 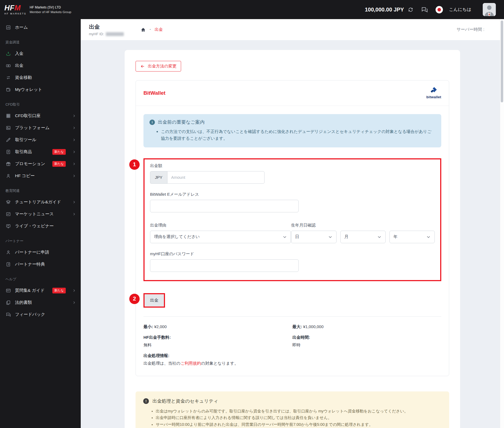 What do you see at coordinates (502, 224) in the screenshot?
I see `scrollbar-track` at bounding box center [502, 224].